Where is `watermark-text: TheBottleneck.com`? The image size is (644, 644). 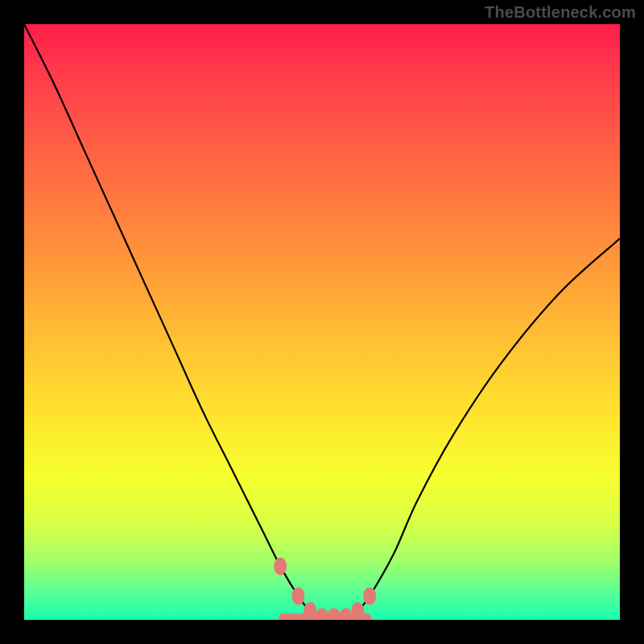 watermark-text: TheBottleneck.com is located at coordinates (560, 13).